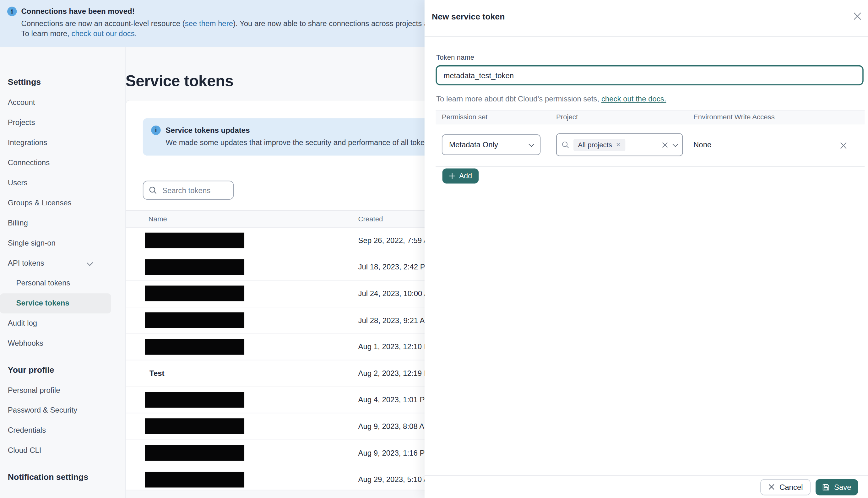  Describe the element at coordinates (370, 219) in the screenshot. I see `column-header-created: Created` at that location.